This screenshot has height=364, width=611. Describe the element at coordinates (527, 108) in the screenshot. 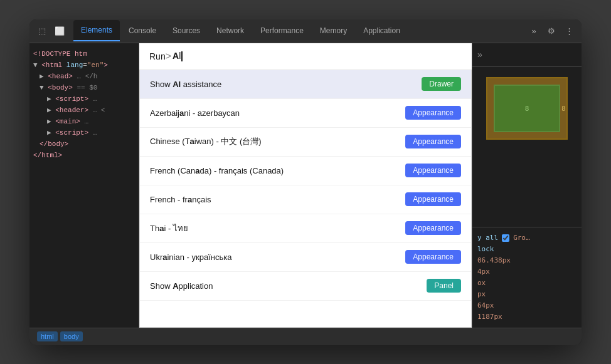

I see `box-padding: 8` at that location.